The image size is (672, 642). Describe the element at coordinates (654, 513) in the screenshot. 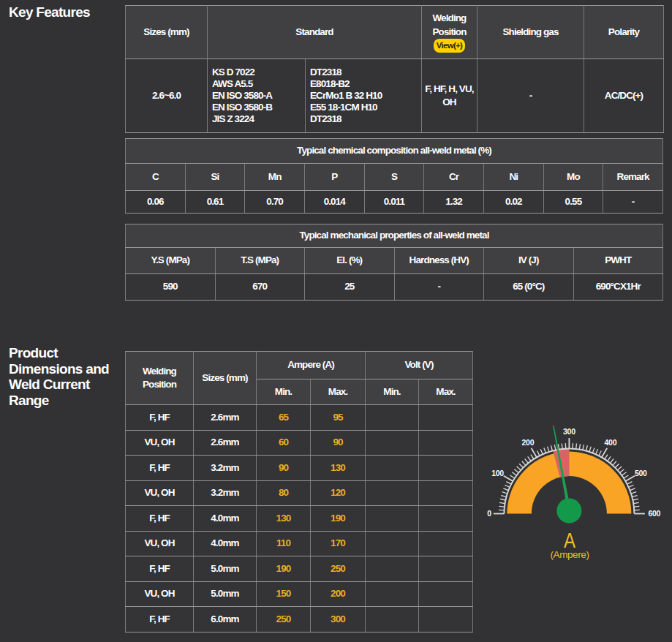

I see `svg-text: 600` at that location.